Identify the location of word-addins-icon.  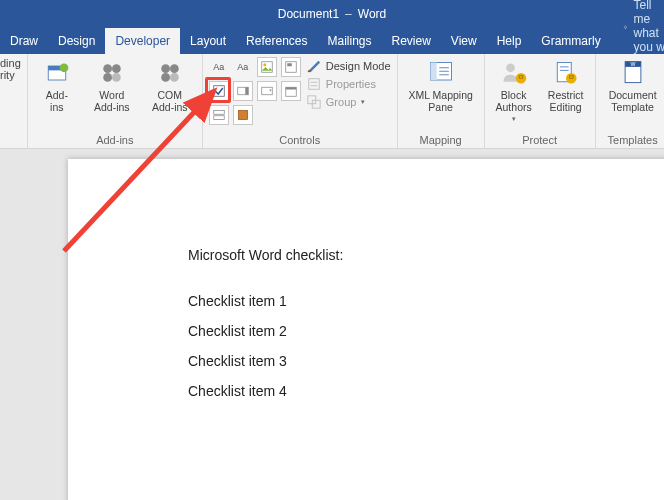
(112, 73).